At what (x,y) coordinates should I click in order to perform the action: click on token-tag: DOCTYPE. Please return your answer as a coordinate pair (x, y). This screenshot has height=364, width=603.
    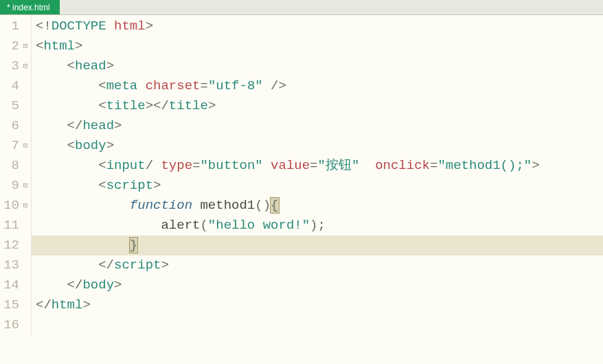
    Looking at the image, I should click on (79, 26).